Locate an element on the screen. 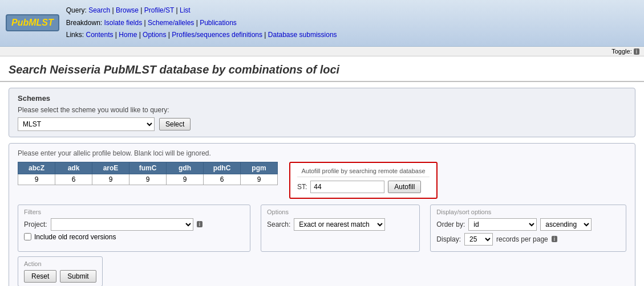 This screenshot has height=286, width=644. val-fumc is located at coordinates (148, 179).